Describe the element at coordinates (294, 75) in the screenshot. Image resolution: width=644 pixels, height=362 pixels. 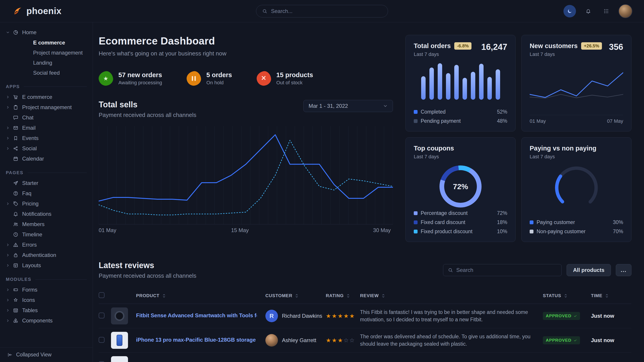
I see `stat-value: 15 products` at that location.